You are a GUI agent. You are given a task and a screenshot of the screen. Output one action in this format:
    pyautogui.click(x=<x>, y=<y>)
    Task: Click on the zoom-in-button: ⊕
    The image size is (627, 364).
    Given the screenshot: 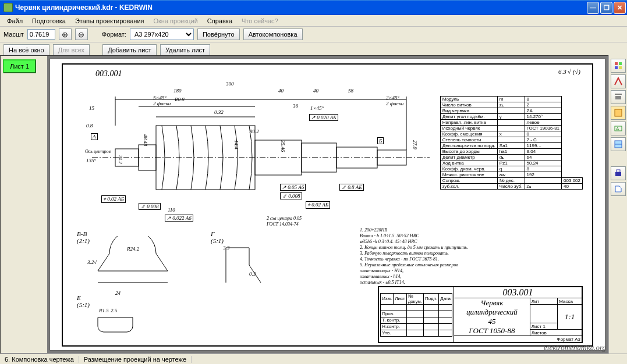 What is the action you would take?
    pyautogui.click(x=65, y=34)
    